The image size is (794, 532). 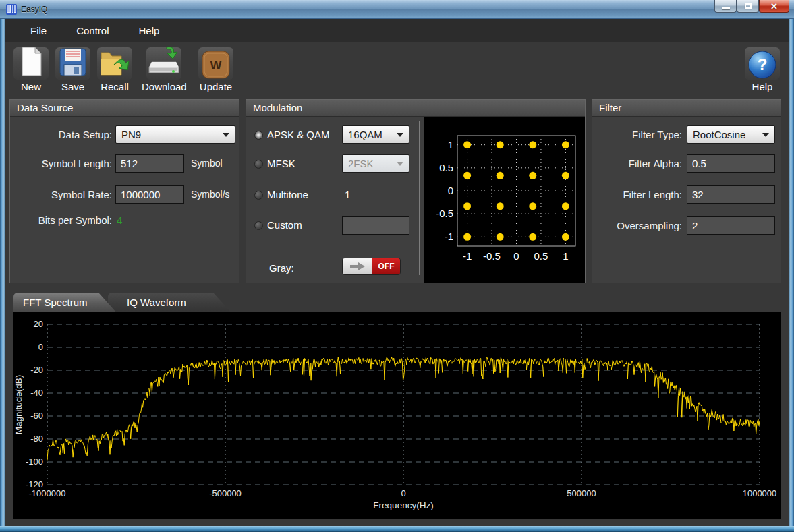 I want to click on filter-length-input, so click(x=731, y=194).